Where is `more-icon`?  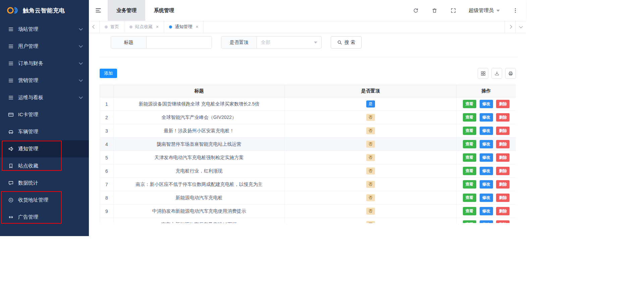
more-icon is located at coordinates (515, 10).